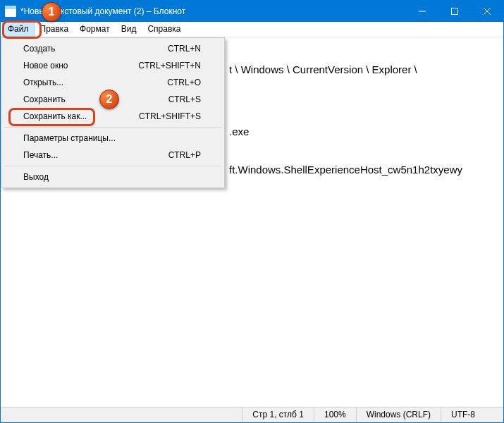 This screenshot has width=504, height=423. What do you see at coordinates (185, 49) in the screenshot?
I see `menu-item-shortcut: CTRL+N` at bounding box center [185, 49].